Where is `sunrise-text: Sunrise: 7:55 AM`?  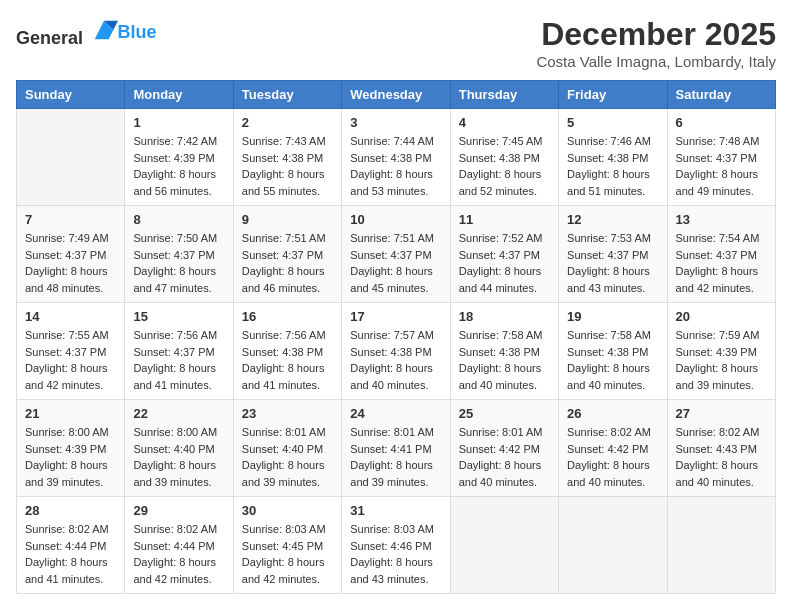 sunrise-text: Sunrise: 7:55 AM is located at coordinates (67, 335).